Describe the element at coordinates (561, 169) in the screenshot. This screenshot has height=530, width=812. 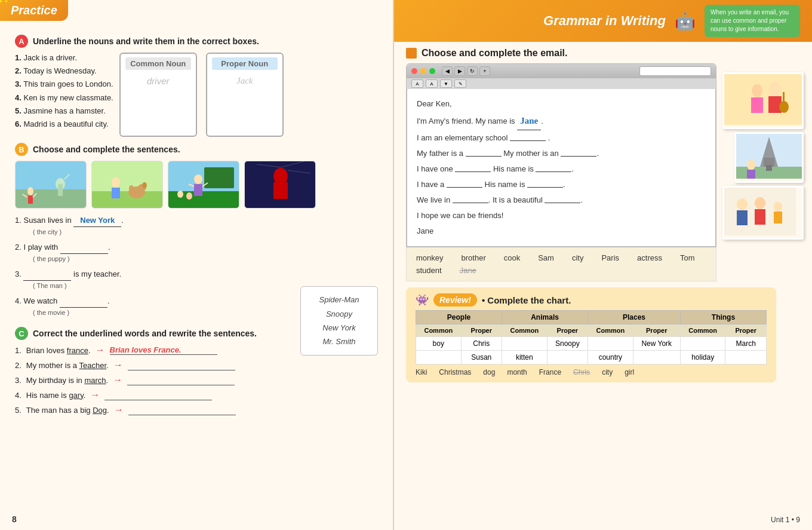
I see `email-line4: I have one His name is .` at that location.